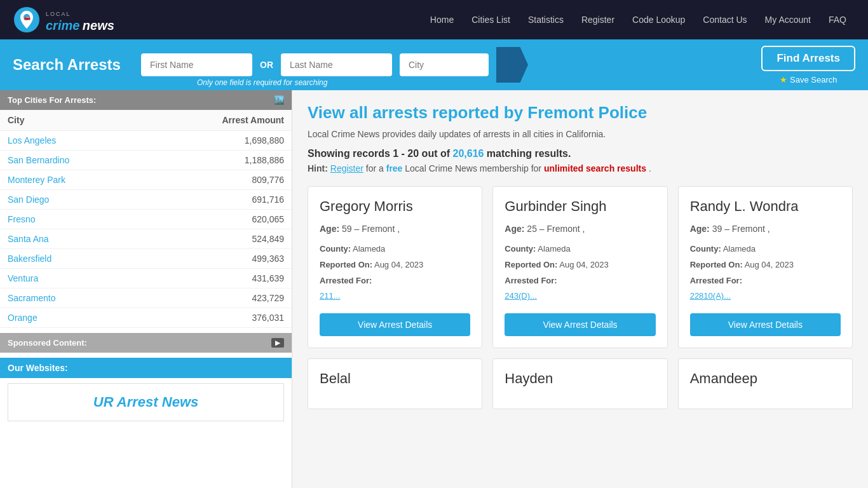 This screenshot has width=868, height=488. What do you see at coordinates (146, 141) in the screenshot?
I see `table-row: Los Angeles1,698,880` at bounding box center [146, 141].